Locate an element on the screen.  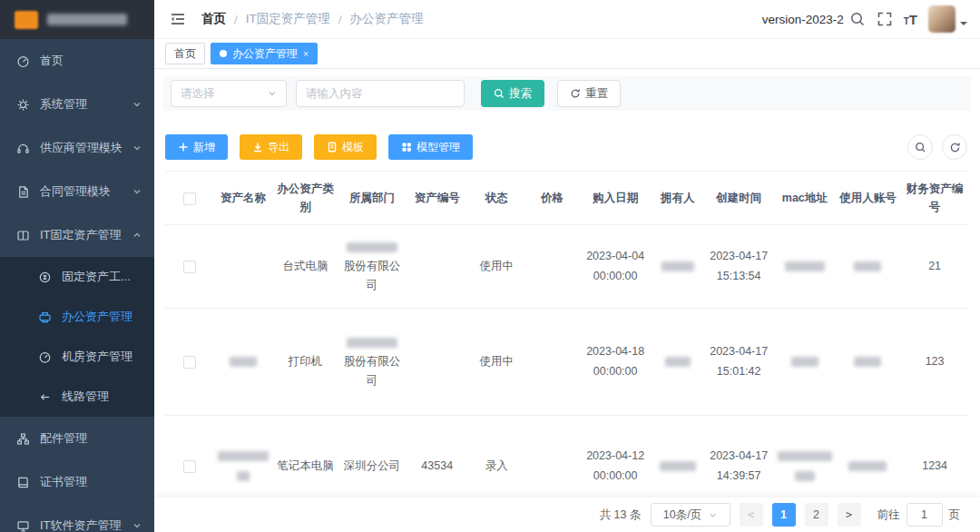
goto-label: 前往 is located at coordinates (889, 516).